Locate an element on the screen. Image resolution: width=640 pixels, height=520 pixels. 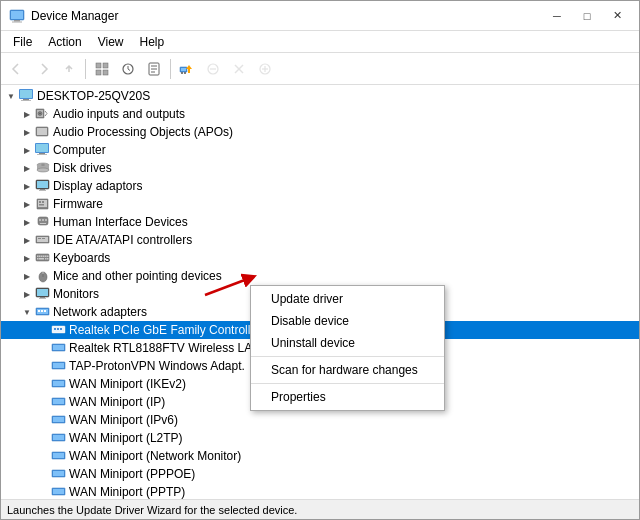
tree-item-disk: ▶ Disk drives is located at coordinates (320, 168).